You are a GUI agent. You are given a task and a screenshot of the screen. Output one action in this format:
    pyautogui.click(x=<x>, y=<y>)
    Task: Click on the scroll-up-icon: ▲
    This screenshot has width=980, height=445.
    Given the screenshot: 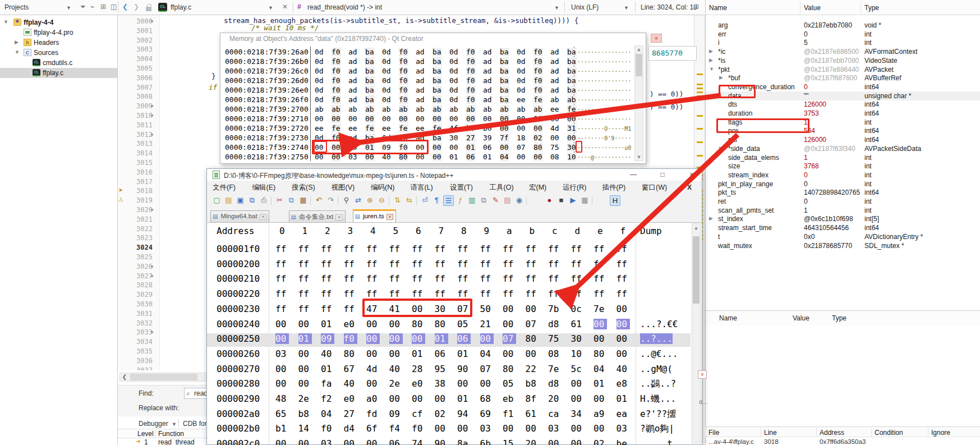 What is the action you would take?
    pyautogui.click(x=639, y=49)
    